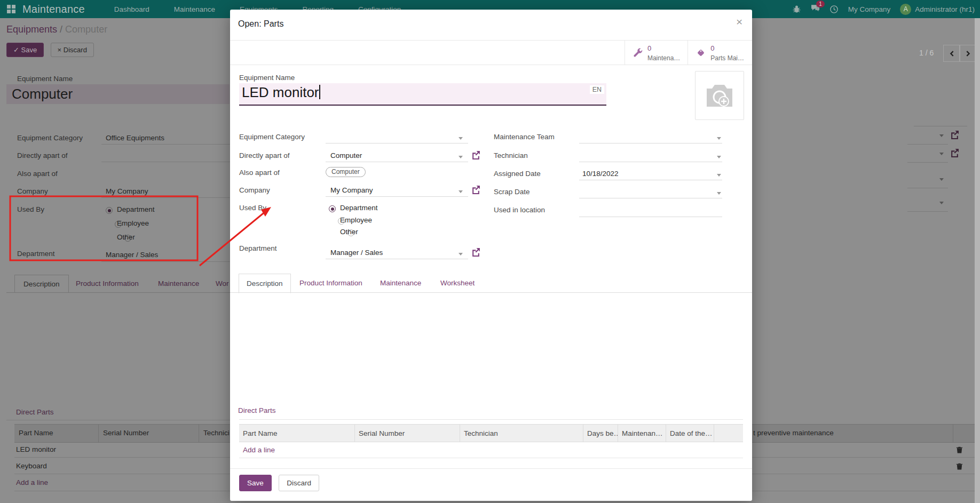 The height and width of the screenshot is (503, 980). I want to click on modal-equipment-name-input: LED monitor EN, so click(423, 94).